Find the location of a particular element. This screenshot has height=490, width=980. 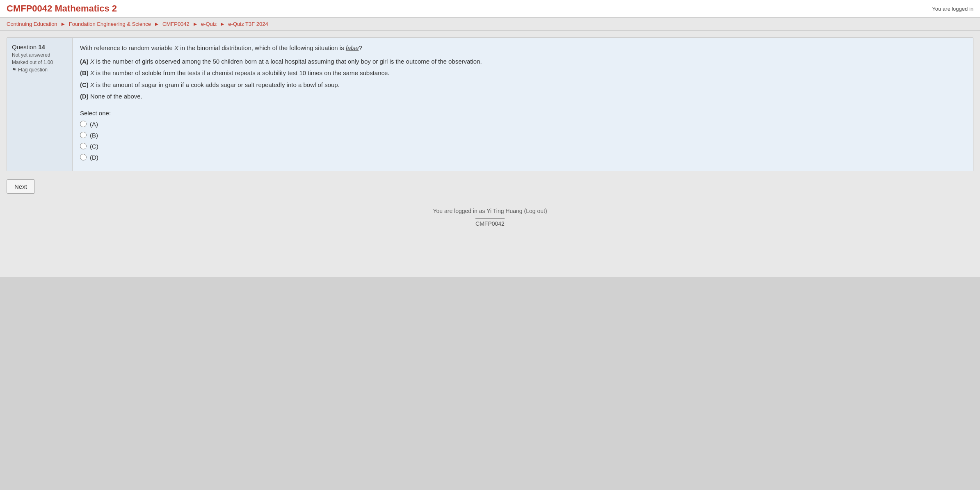

question-number: Question 14 is located at coordinates (39, 47).